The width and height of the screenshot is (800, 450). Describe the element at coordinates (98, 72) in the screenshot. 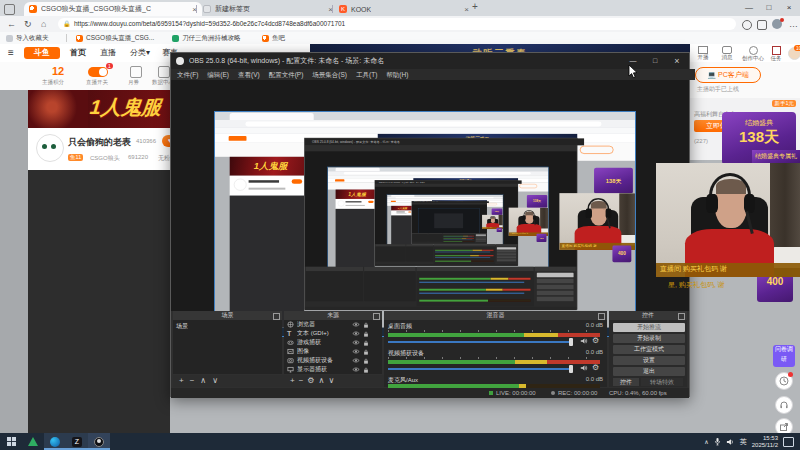

I see `live-switch-toggle` at that location.